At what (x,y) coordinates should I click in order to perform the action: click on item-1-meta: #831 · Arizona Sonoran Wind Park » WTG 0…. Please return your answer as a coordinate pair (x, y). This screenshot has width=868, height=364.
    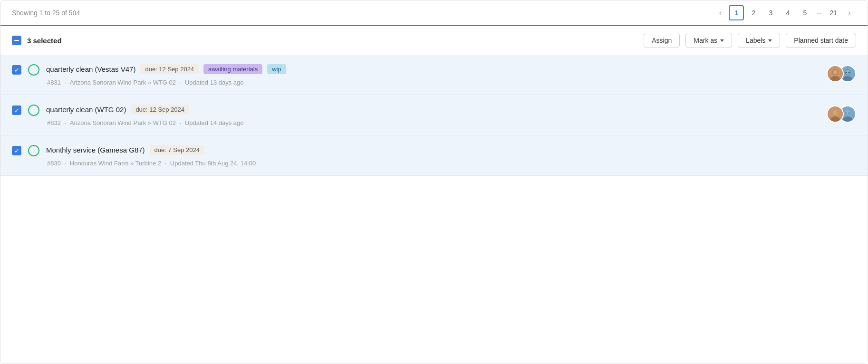
    Looking at the image, I should click on (451, 83).